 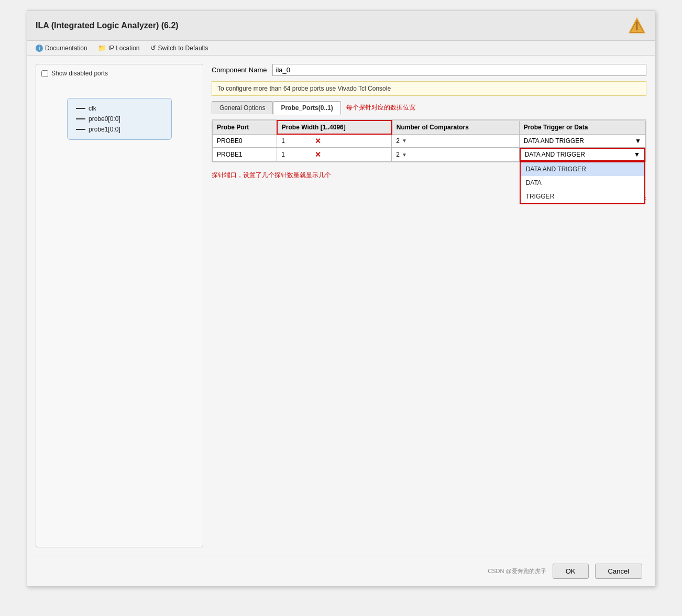 I want to click on probe1-trigger-select: DATA AND TRIGGER ▼, so click(x=582, y=155).